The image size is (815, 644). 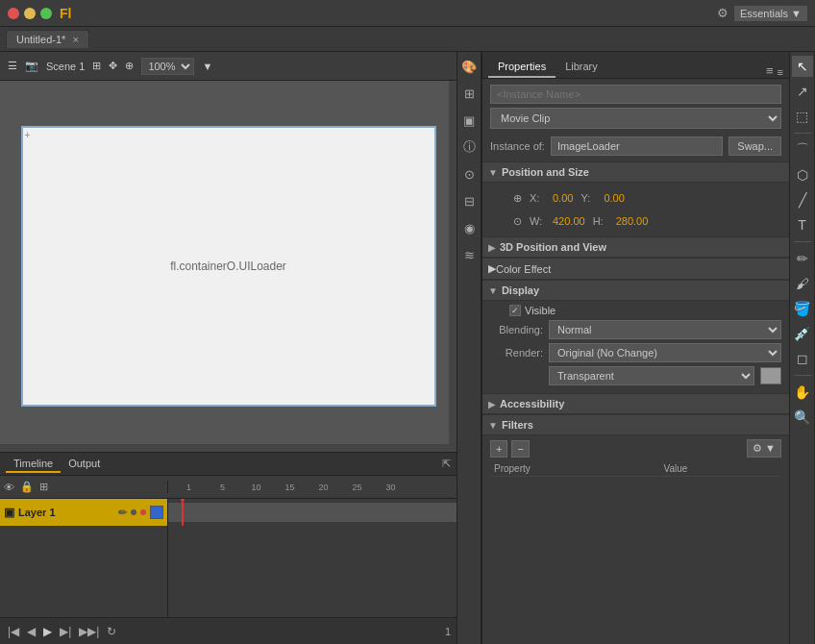 I want to click on playhead, so click(x=183, y=512).